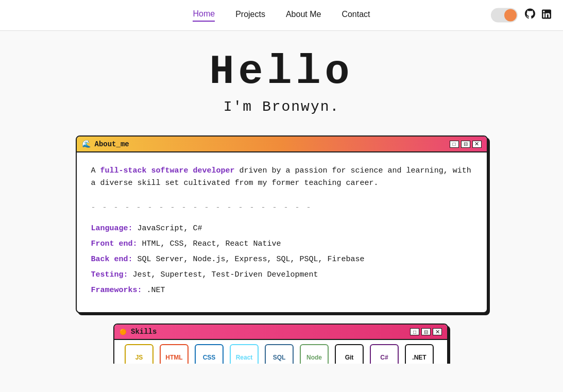 The image size is (563, 392). I want to click on skill-testing: Testing: Jest, Supertest, Test-Driven De…, so click(282, 275).